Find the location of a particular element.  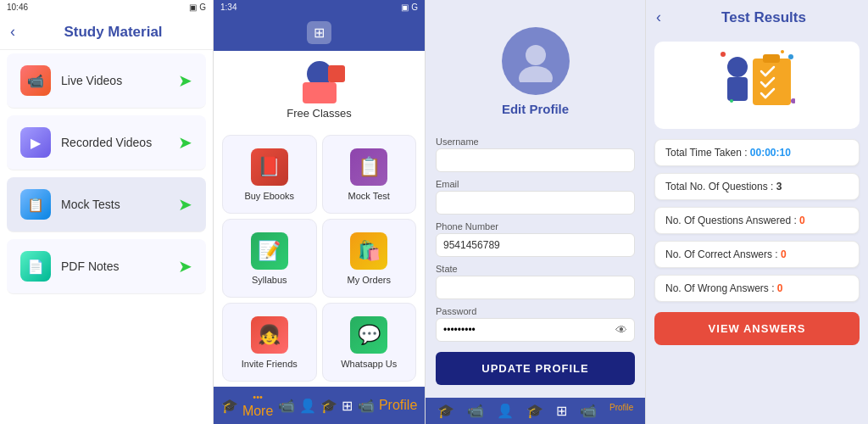

total-questions-row: Total No. Of Questions : 3 is located at coordinates (757, 187).